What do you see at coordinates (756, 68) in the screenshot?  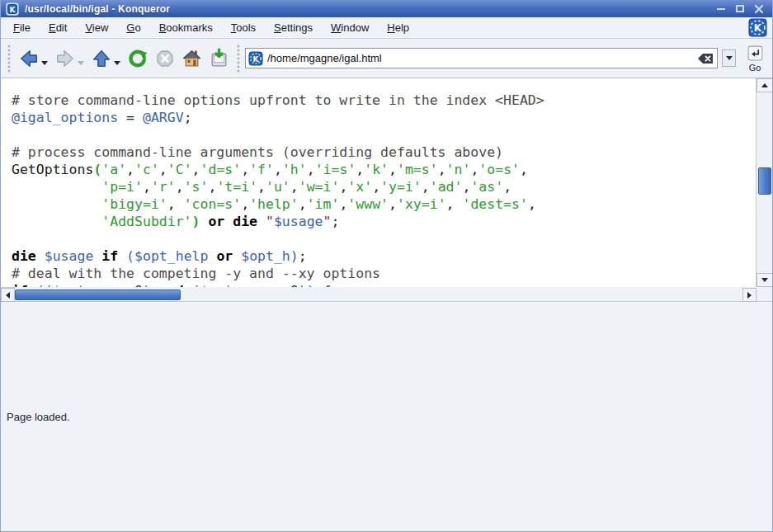 I see `go-button-label: Go` at bounding box center [756, 68].